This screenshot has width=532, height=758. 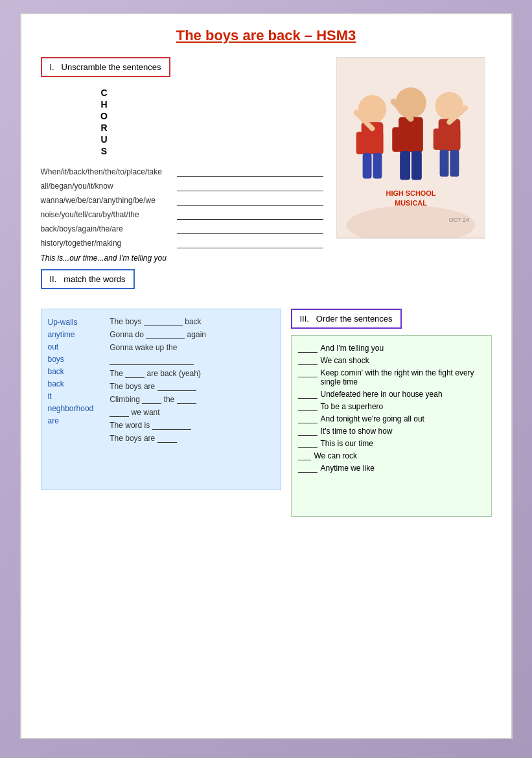 What do you see at coordinates (106, 186) in the screenshot?
I see `scramble-text-2: all/began/you/it/know` at bounding box center [106, 186].